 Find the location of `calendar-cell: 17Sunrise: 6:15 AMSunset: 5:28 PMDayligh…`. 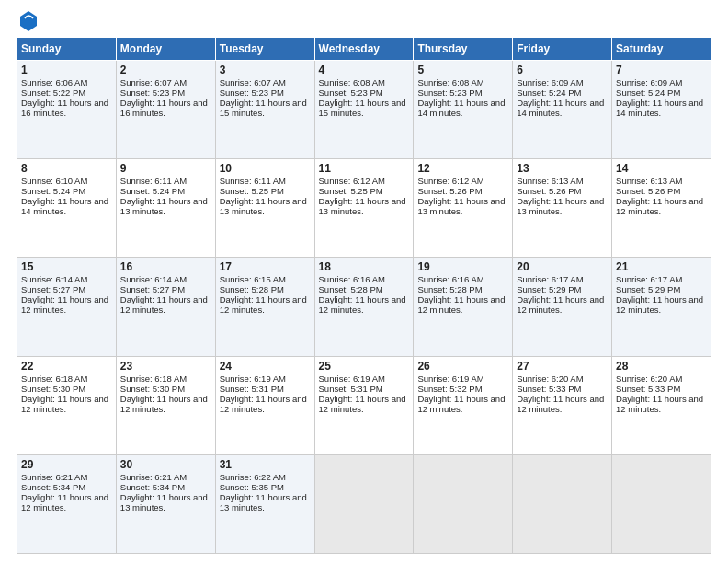

calendar-cell: 17Sunrise: 6:15 AMSunset: 5:28 PMDayligh… is located at coordinates (265, 307).